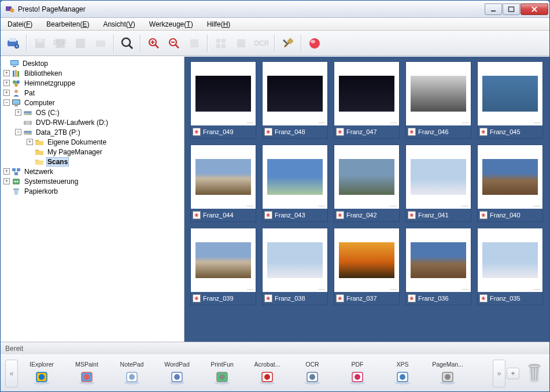 The image size is (550, 392). Describe the element at coordinates (438, 100) in the screenshot. I see `thumbnail: Franz_046` at that location.